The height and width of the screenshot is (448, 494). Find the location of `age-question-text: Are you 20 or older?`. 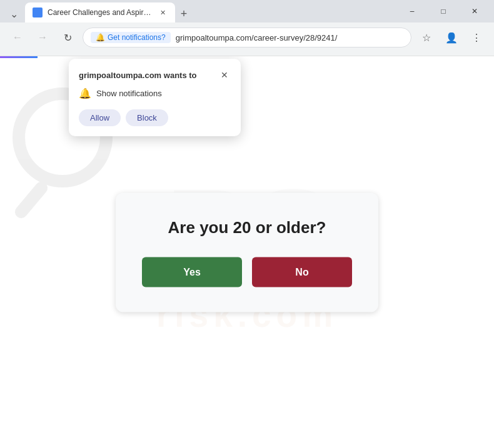

age-question-text: Are you 20 or older? is located at coordinates (247, 227).